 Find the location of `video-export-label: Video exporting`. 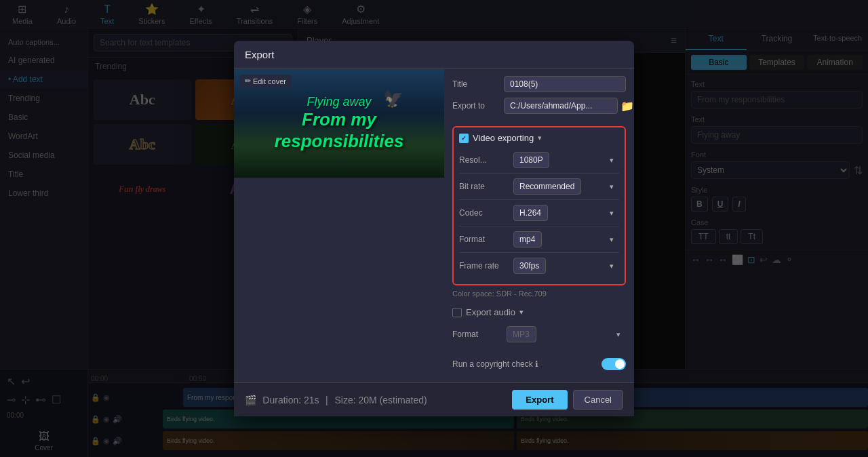

video-export-label: Video exporting is located at coordinates (503, 138).